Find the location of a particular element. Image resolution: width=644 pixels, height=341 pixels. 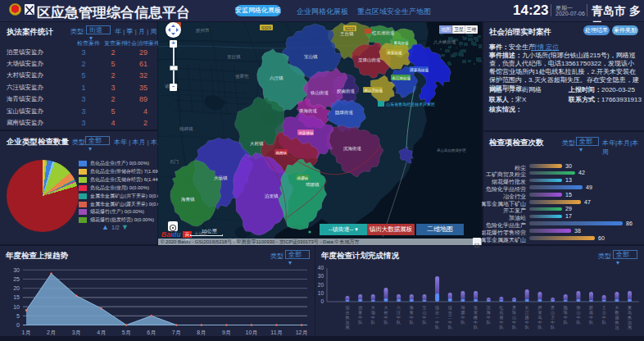

svg-text: 山东省青岛经济技术开发区 is located at coordinates (410, 105).